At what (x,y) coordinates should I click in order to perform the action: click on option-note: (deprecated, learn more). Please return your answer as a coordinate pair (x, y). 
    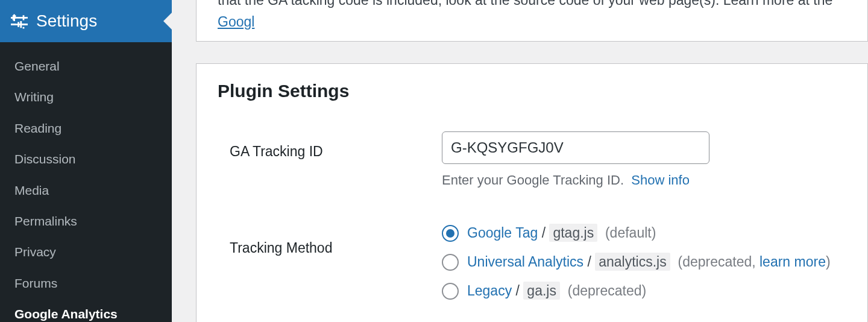
    Looking at the image, I should click on (753, 262).